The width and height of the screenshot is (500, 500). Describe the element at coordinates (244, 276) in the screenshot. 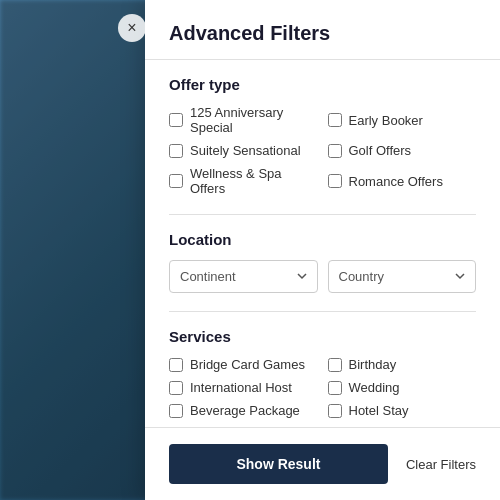

I see `continent-select: Continent` at that location.